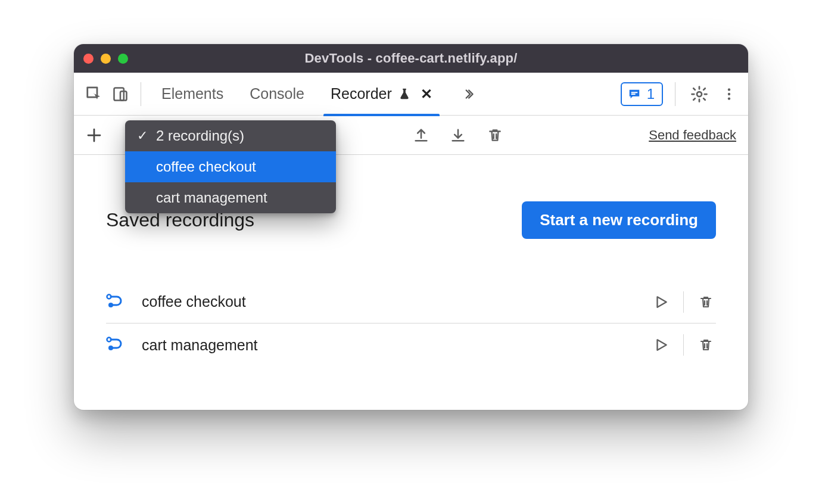  I want to click on minimize-window-button, so click(106, 58).